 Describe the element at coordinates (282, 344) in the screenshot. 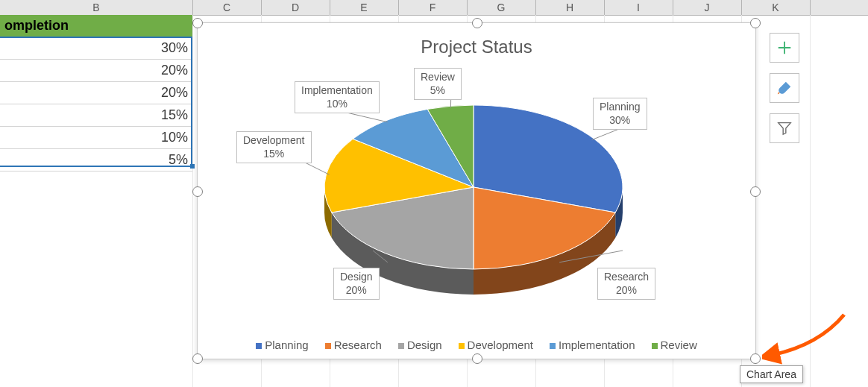

I see `legend-item: Planning` at that location.